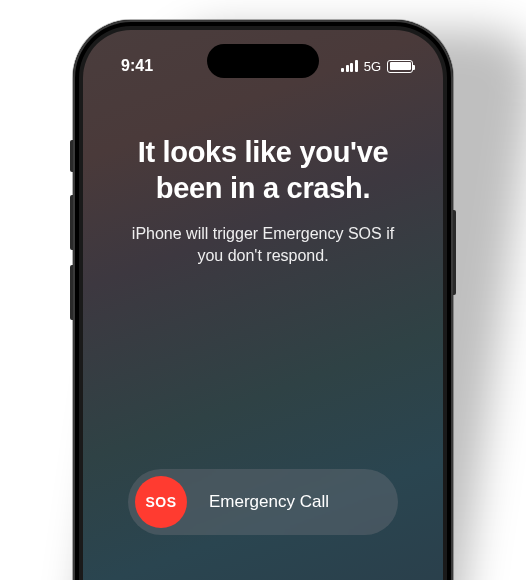  Describe the element at coordinates (72, 222) in the screenshot. I see `volume-up-button` at that location.